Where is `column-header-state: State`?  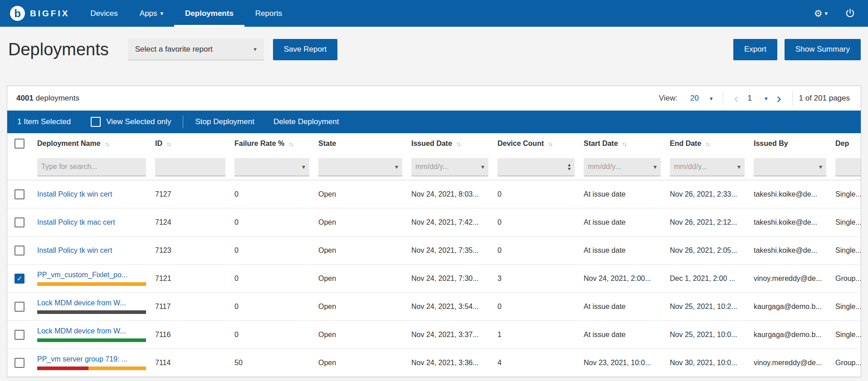
column-header-state: State is located at coordinates (360, 144).